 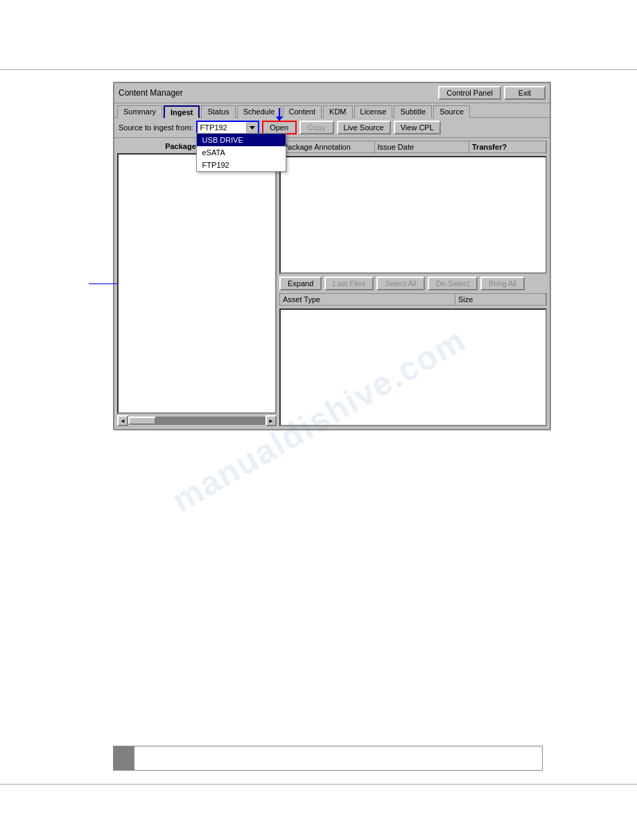 I want to click on tab-bar: Summary Ingest Status Schedule Content K…, so click(x=332, y=111).